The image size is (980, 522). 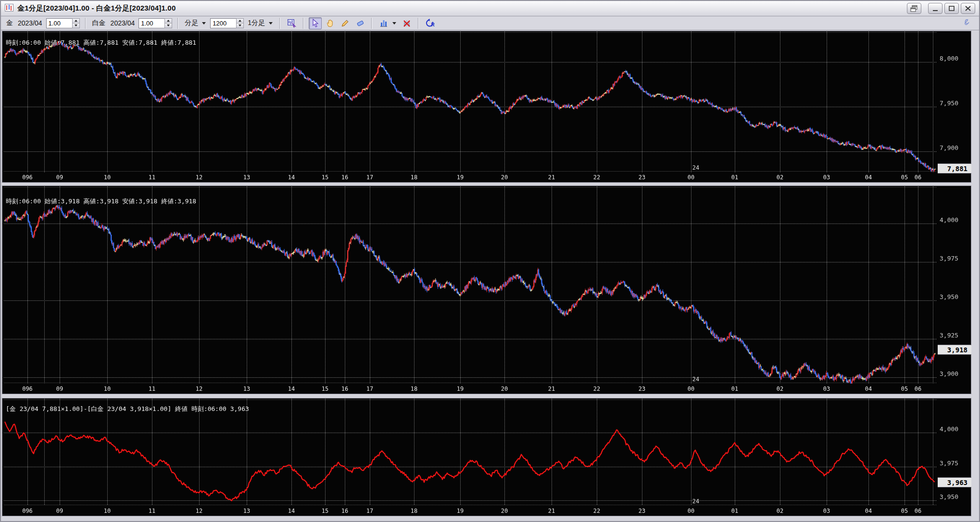 I want to click on bar-count-spinner, so click(x=227, y=23).